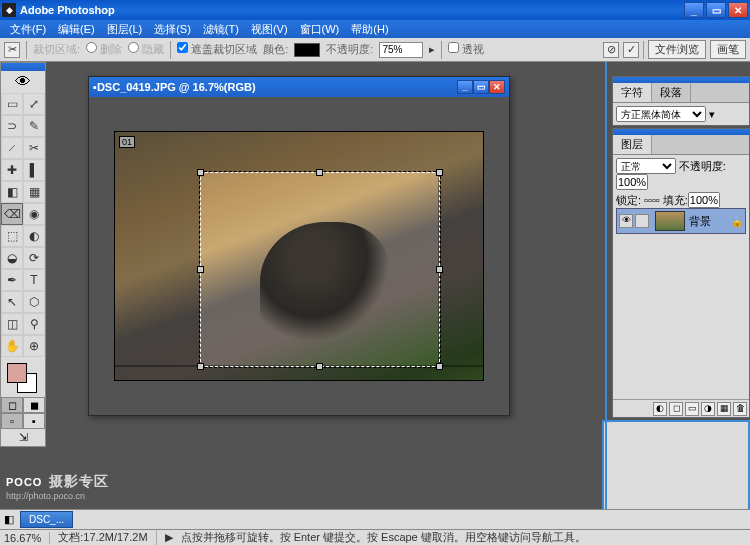 The height and width of the screenshot is (545, 750). Describe the element at coordinates (681, 221) in the screenshot. I see `layer-row-background: 👁 背景 🔒` at that location.